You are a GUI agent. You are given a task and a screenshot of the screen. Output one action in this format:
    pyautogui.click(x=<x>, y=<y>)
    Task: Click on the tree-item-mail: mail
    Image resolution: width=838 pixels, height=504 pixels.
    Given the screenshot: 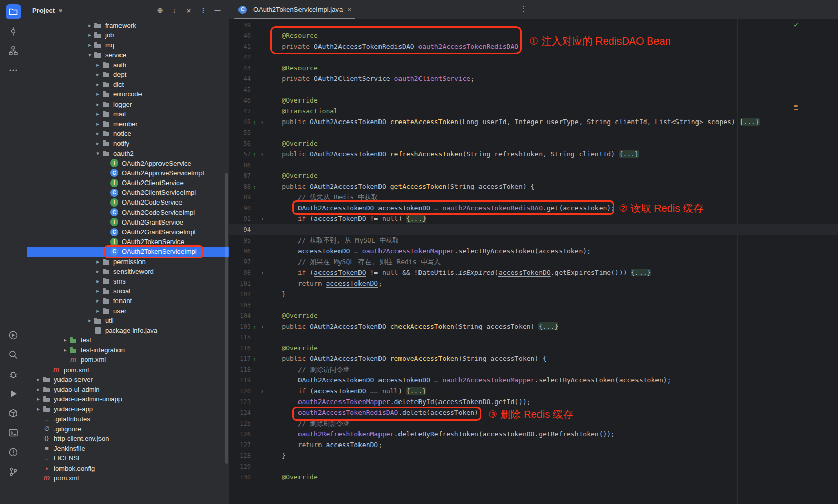 What is the action you would take?
    pyautogui.click(x=128, y=114)
    